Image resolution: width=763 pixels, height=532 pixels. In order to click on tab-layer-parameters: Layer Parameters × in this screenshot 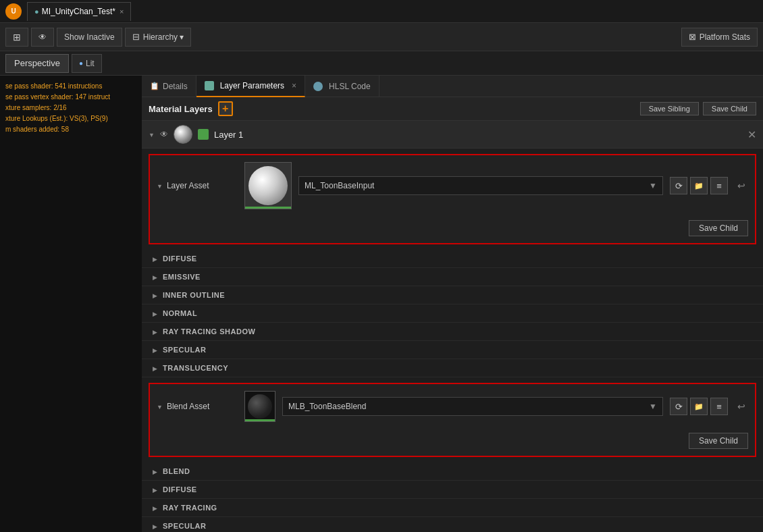, I will do `click(251, 86)`.